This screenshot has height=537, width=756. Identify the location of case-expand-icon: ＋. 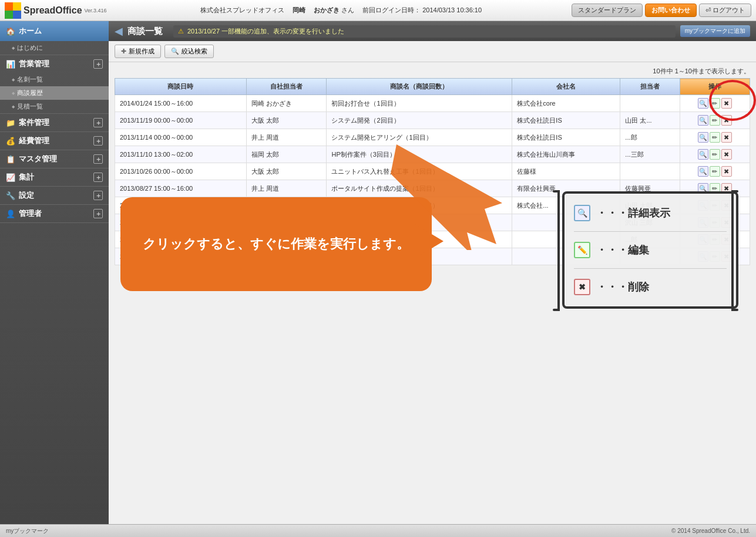
(98, 123).